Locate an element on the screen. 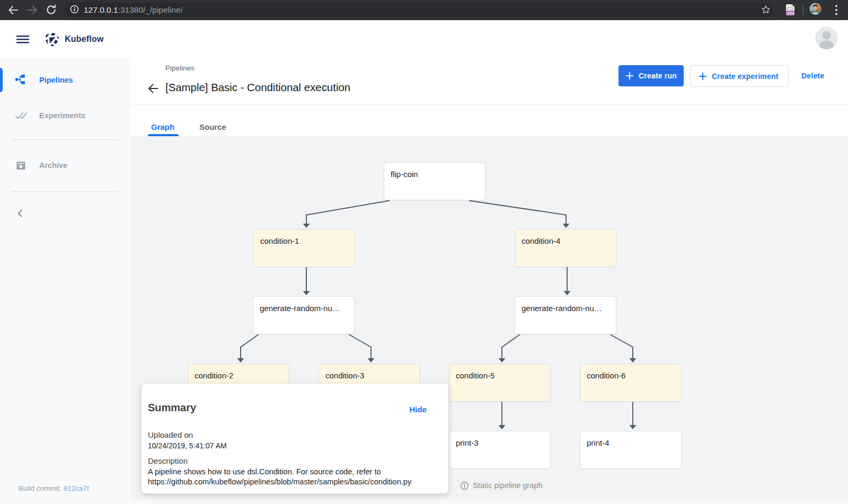 The height and width of the screenshot is (504, 848). svg-text: JSON is located at coordinates (791, 13).